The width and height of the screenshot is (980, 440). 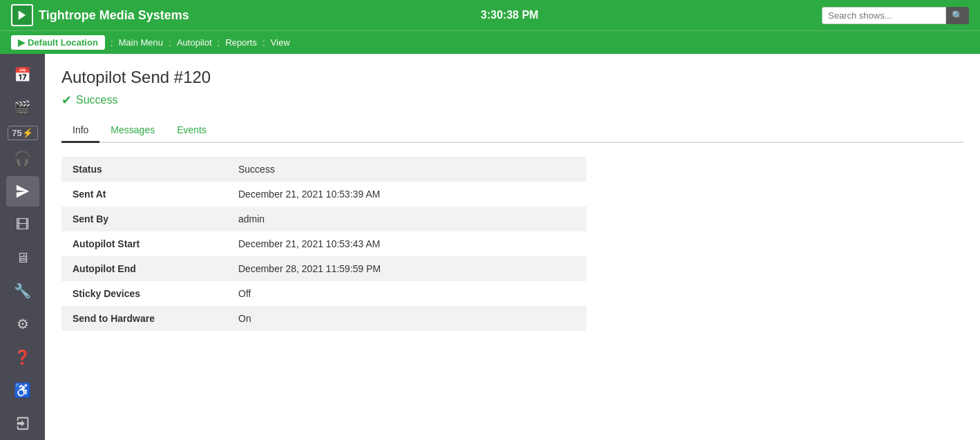 I want to click on table-row: Autopilot EndDecember 28, 2021 11:59:59 …, so click(x=324, y=269).